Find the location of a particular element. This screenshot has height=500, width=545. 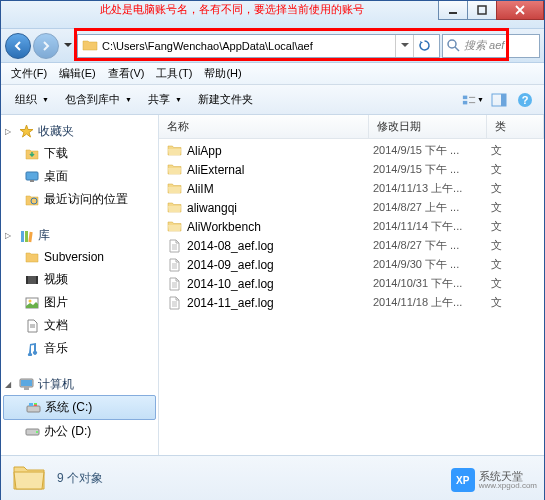

organize-button: 组织▼ is located at coordinates (32, 100).